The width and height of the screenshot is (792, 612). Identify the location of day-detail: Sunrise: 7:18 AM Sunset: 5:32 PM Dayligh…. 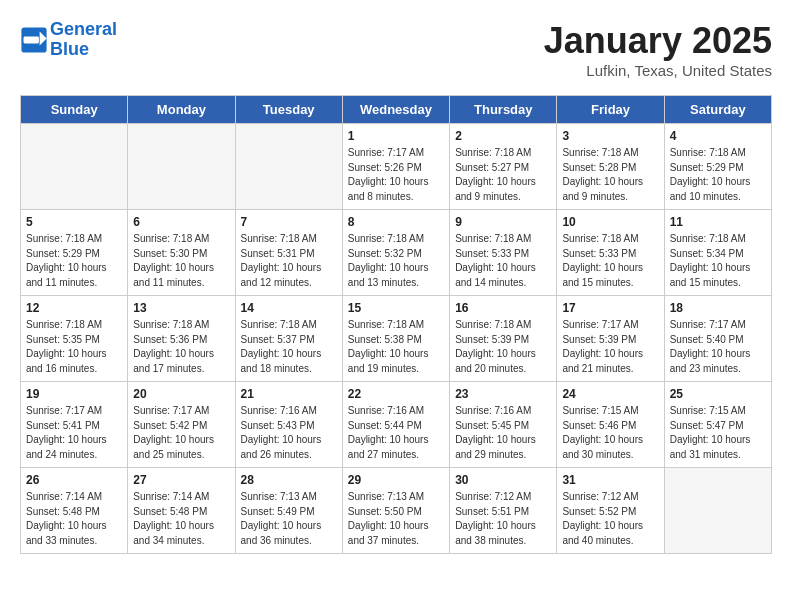
(396, 261).